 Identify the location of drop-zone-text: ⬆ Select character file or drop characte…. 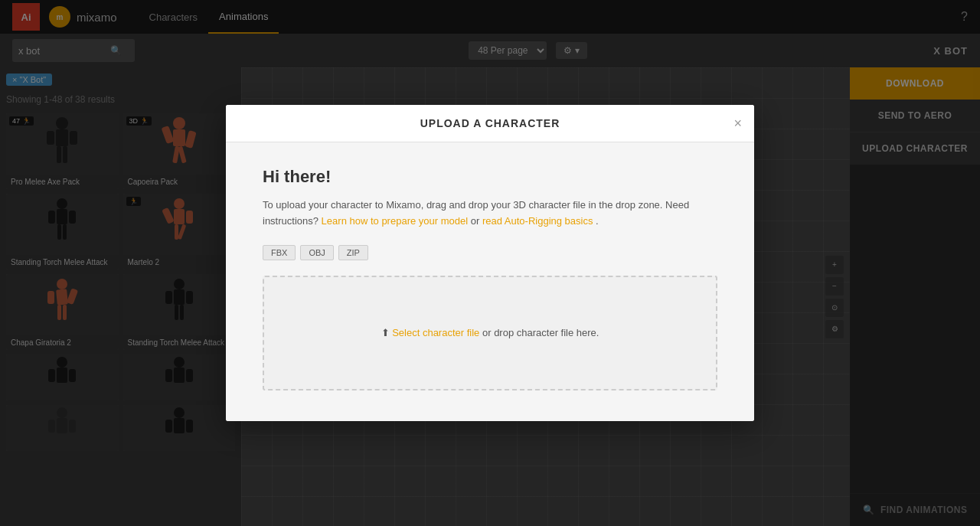
(490, 332).